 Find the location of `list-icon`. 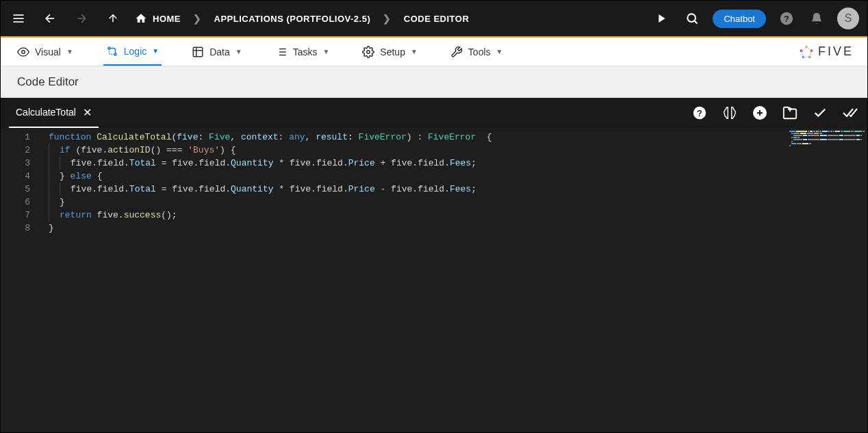

list-icon is located at coordinates (281, 52).